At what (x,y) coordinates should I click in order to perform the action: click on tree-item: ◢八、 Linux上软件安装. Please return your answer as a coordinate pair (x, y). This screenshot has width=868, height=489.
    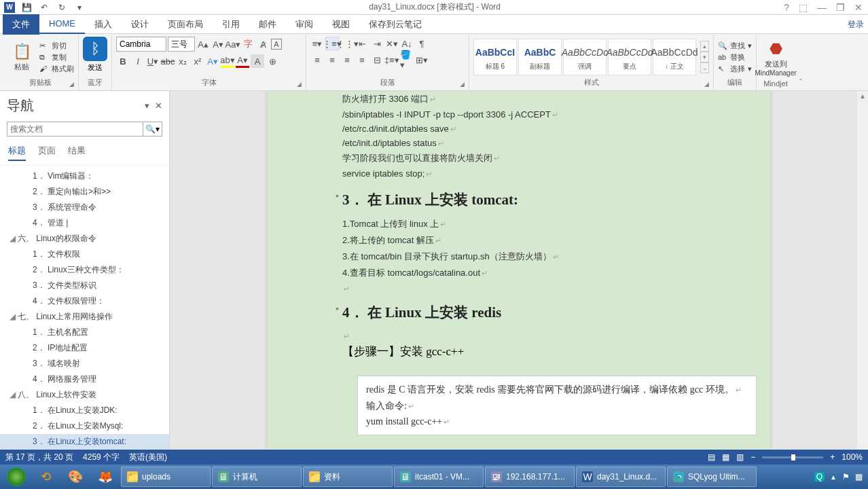
    Looking at the image, I should click on (84, 395).